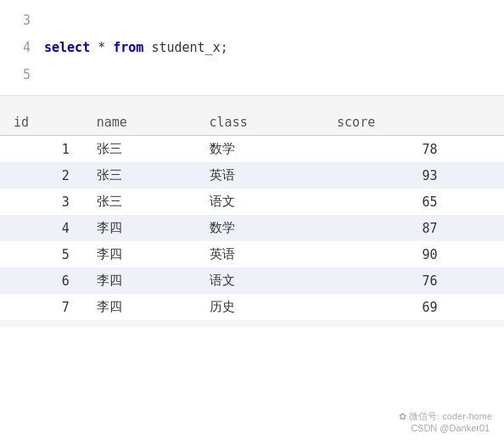 The width and height of the screenshot is (504, 445). What do you see at coordinates (42, 175) in the screenshot?
I see `cell-id: 2` at bounding box center [42, 175].